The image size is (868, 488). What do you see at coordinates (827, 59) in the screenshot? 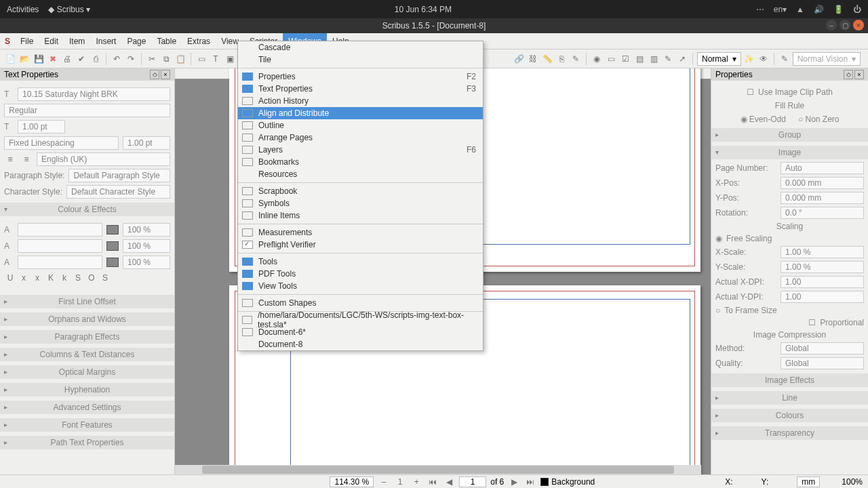
I see `vision-mode-select: Normal Vision▾` at bounding box center [827, 59].